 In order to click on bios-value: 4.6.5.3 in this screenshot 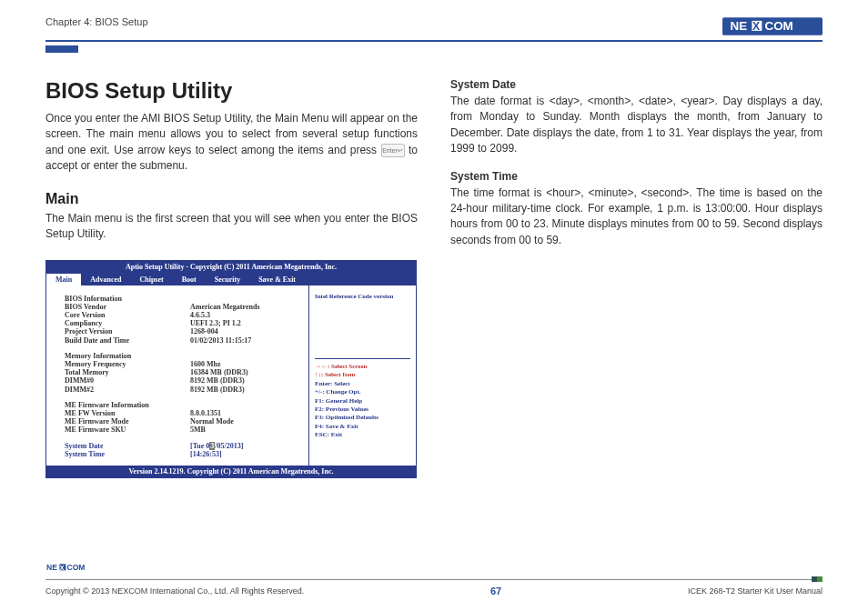, I will do `click(246, 315)`.